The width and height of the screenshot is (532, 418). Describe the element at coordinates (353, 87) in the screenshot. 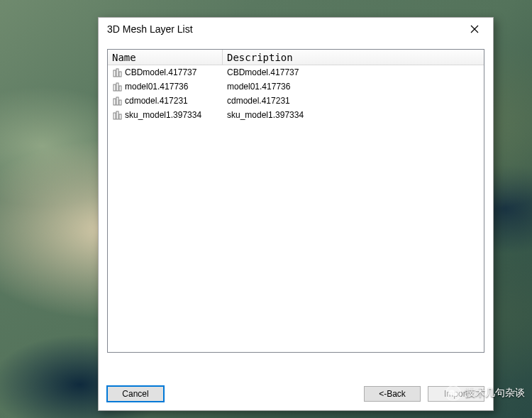

I see `cell-description: model01.417736` at that location.